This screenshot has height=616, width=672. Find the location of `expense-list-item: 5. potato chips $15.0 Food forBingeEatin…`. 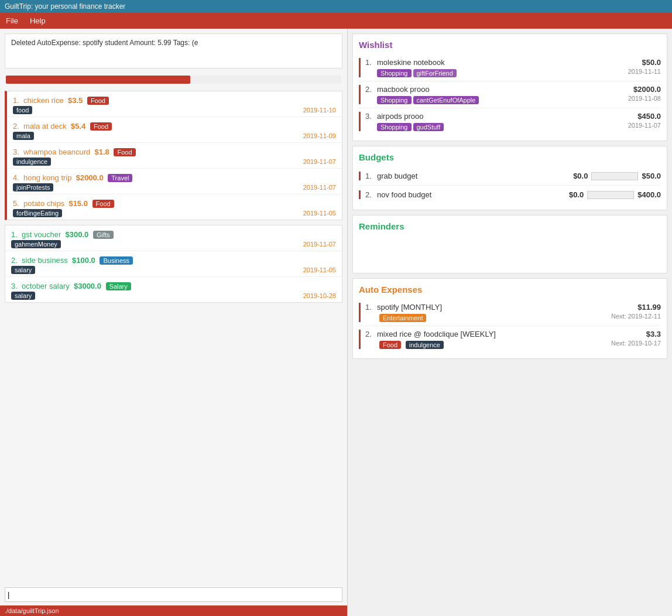

expense-list-item: 5. potato chips $15.0 Food forBingeEatin… is located at coordinates (174, 207).